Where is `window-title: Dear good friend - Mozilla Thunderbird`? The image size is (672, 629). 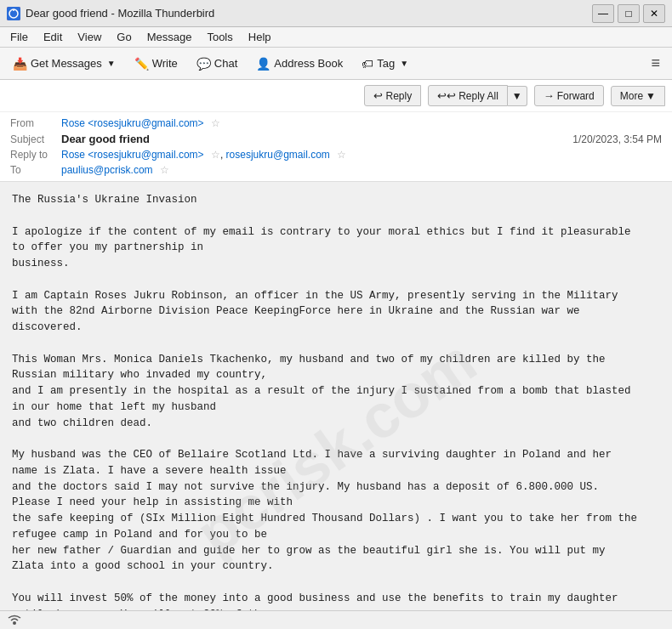 window-title: Dear good friend - Mozilla Thunderbird is located at coordinates (309, 14).